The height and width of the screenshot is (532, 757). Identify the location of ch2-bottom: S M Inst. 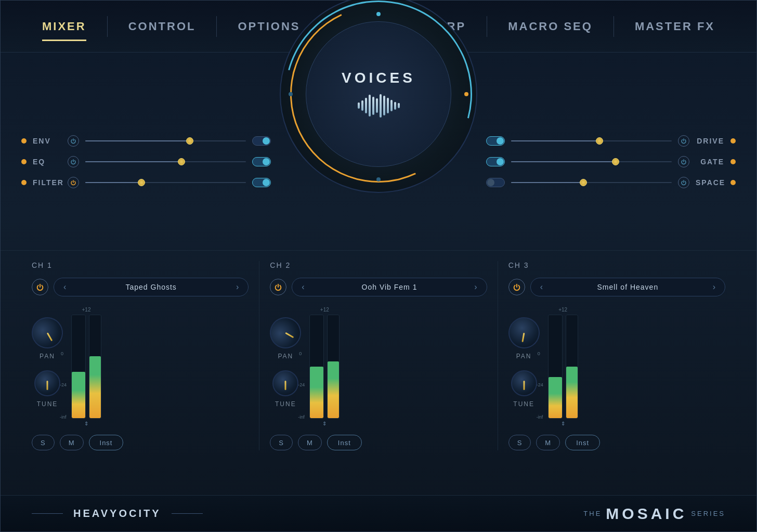
(379, 443).